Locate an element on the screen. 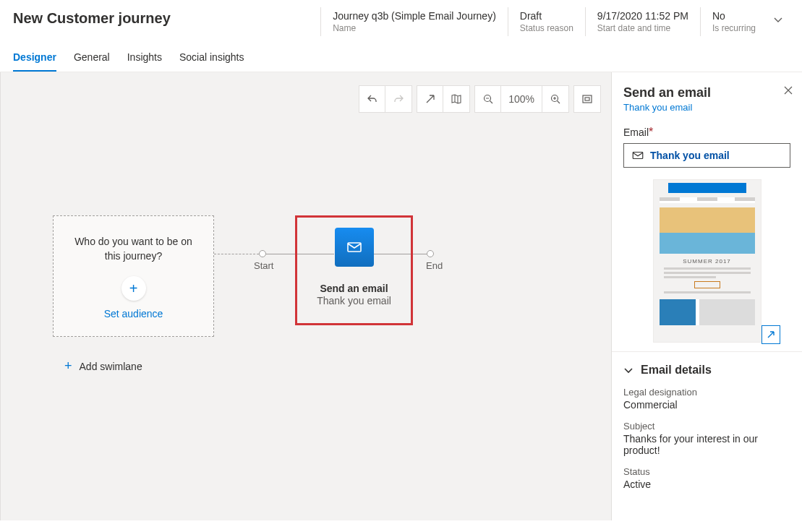 This screenshot has height=532, width=802. audience-placeholder-card: Who do you want to be on this journey? +… is located at coordinates (133, 276).